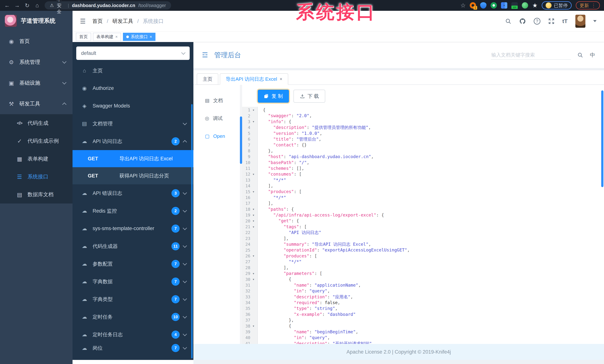  Describe the element at coordinates (273, 96) in the screenshot. I see `copy-button: 复 制` at that location.